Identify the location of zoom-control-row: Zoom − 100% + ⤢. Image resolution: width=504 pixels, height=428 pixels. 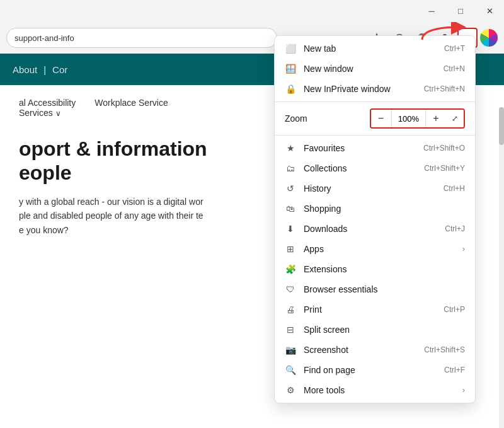
(375, 119).